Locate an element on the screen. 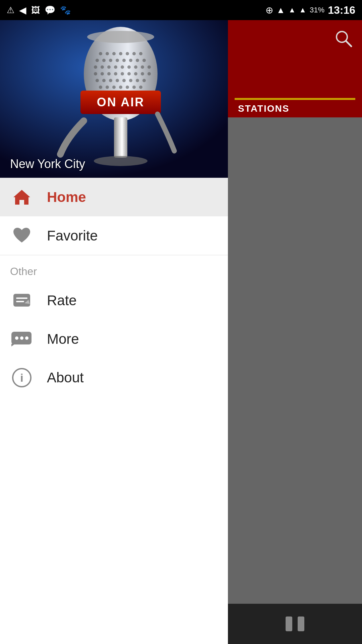  favorite-label: Favorite is located at coordinates (72, 236).